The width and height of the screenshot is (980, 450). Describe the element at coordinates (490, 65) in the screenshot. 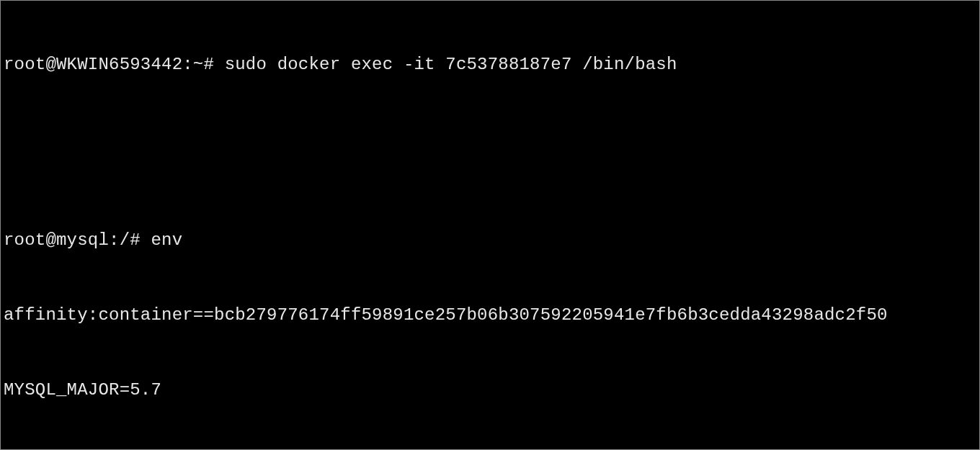

I see `command-line-1: root@WKWIN6593442:~# sudo docker exec -i…` at that location.